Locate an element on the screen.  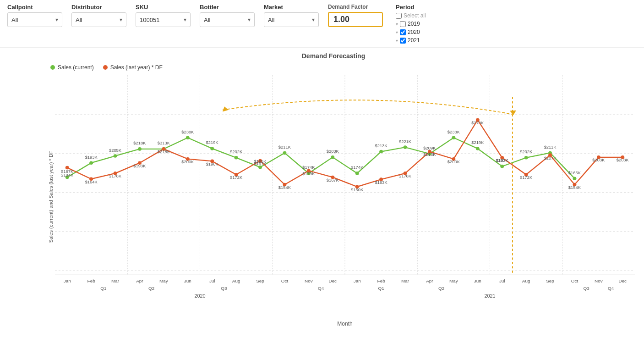
svg-text: $197K is located at coordinates (260, 164).